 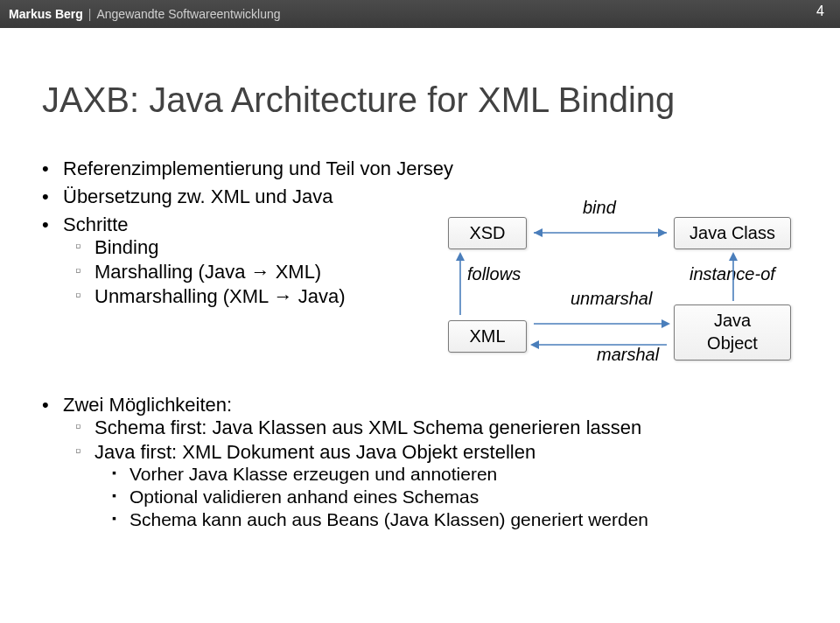 I want to click on bullet-translation: Übersetzung zw. XML und Java, so click(x=428, y=197).